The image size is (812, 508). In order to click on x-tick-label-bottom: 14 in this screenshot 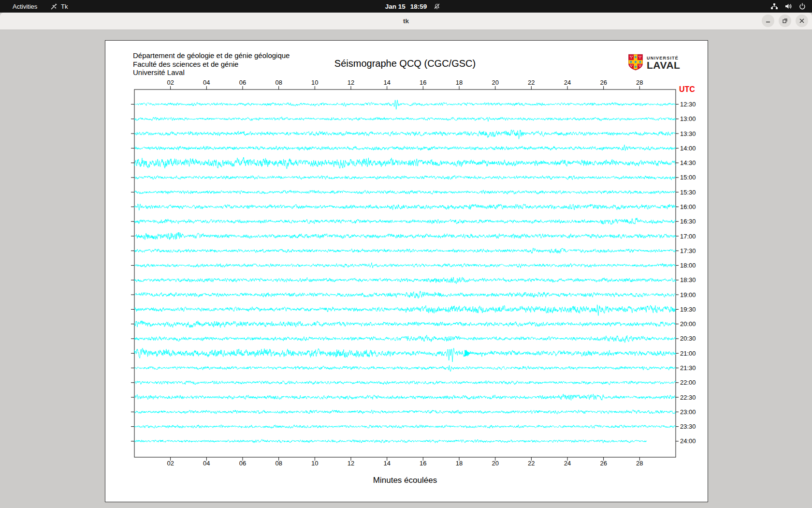, I will do `click(387, 463)`.